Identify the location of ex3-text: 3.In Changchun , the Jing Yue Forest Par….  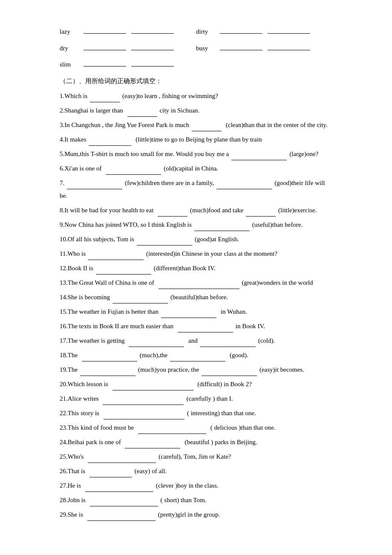
(193, 125).